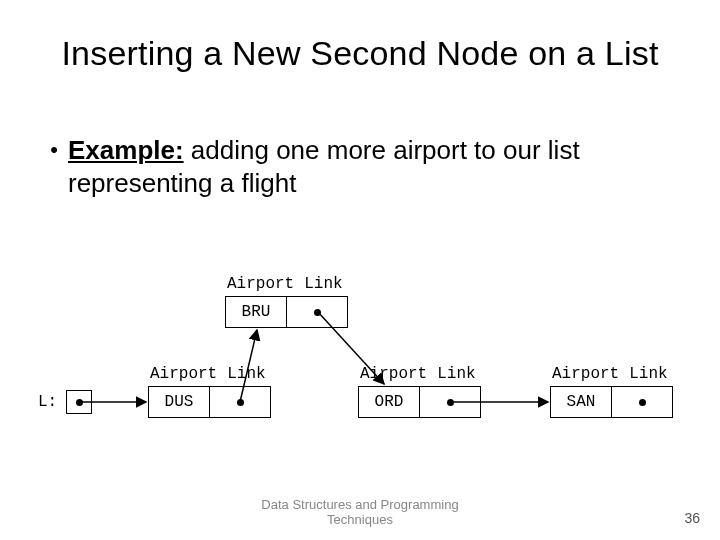  I want to click on node1: DUS, so click(210, 402).